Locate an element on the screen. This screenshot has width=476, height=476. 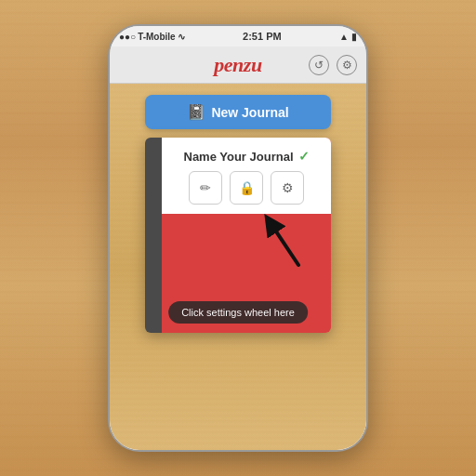
edit-button: ✏ is located at coordinates (205, 188).